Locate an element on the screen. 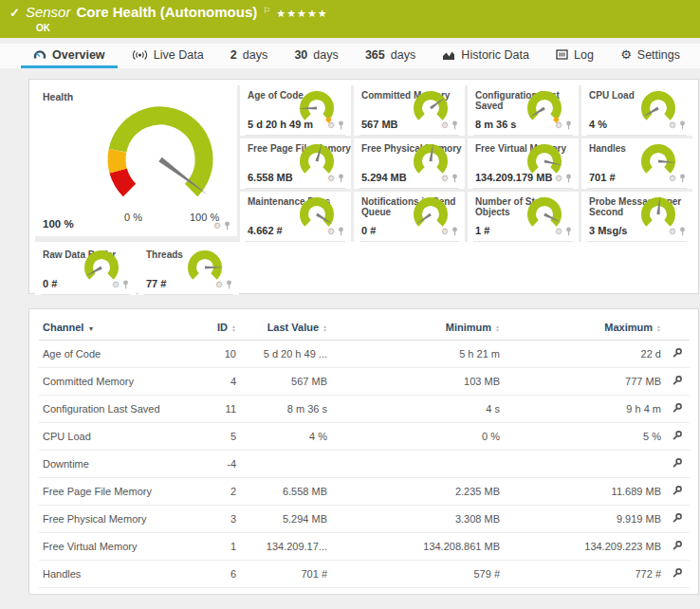  tab-label: Log is located at coordinates (584, 55).